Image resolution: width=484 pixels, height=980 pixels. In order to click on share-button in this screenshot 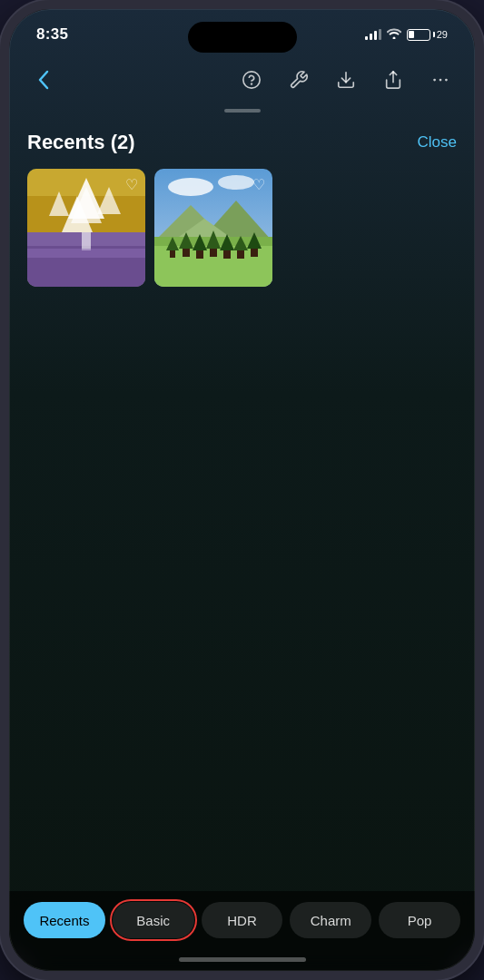, I will do `click(393, 80)`.